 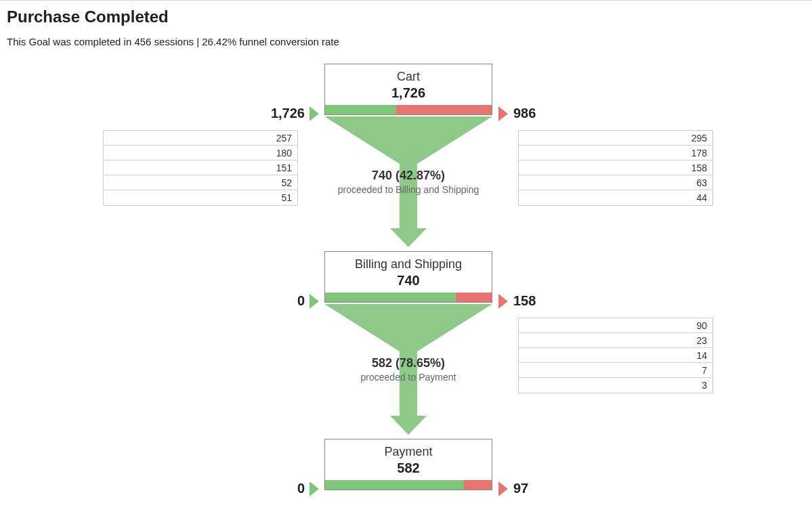 What do you see at coordinates (687, 355) in the screenshot?
I see `row-value: 14` at bounding box center [687, 355].